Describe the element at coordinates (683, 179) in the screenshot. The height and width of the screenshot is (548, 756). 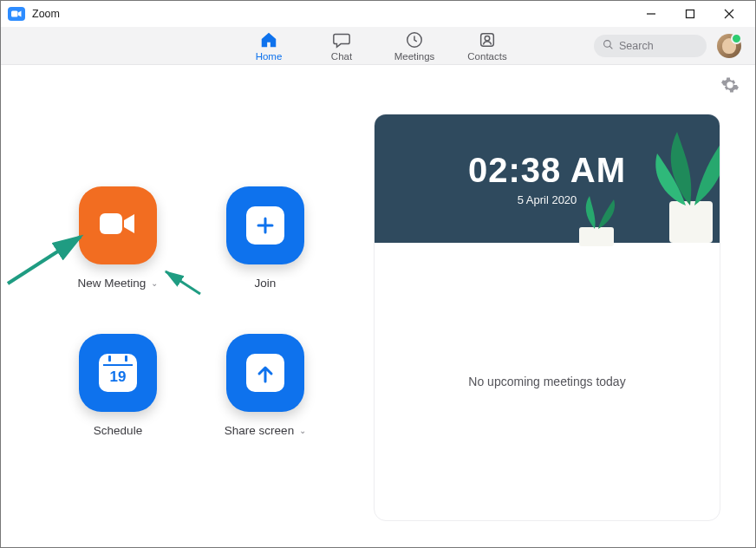
I see `plant-decoration-icon` at that location.